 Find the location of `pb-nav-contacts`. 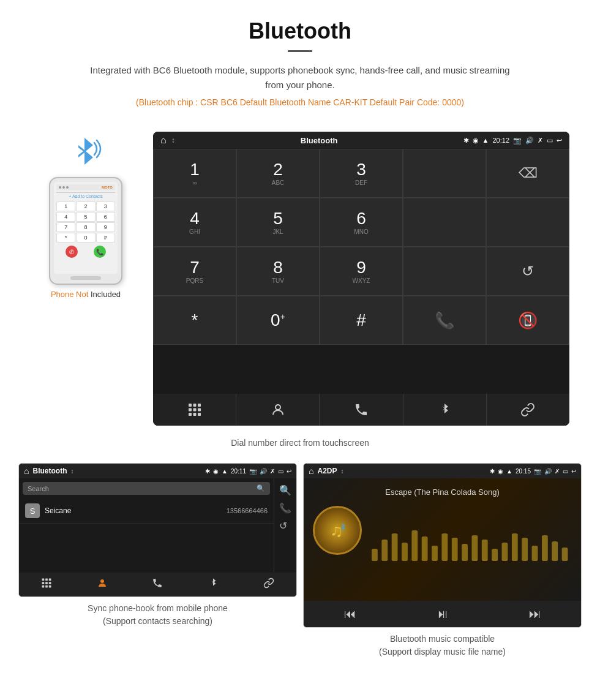

pb-nav-contacts is located at coordinates (103, 584).